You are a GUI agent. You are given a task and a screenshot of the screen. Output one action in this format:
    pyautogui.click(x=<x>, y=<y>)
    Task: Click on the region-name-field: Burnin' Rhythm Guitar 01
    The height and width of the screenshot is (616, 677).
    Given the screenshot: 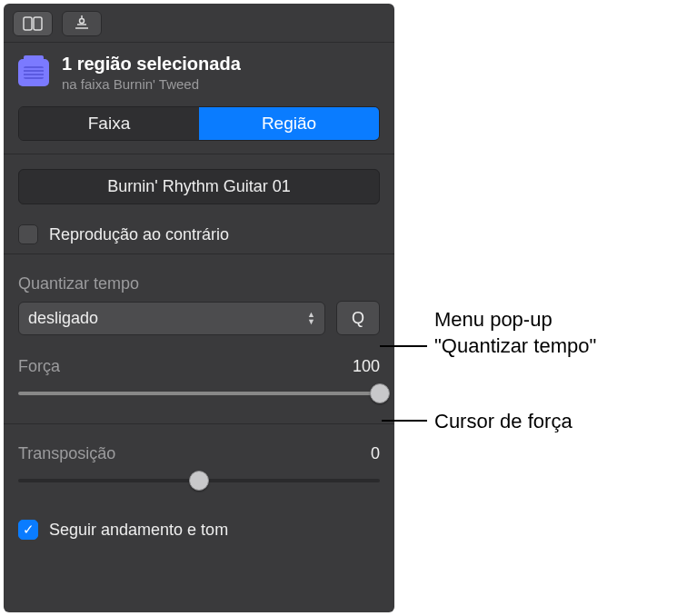 What is the action you would take?
    pyautogui.click(x=199, y=187)
    